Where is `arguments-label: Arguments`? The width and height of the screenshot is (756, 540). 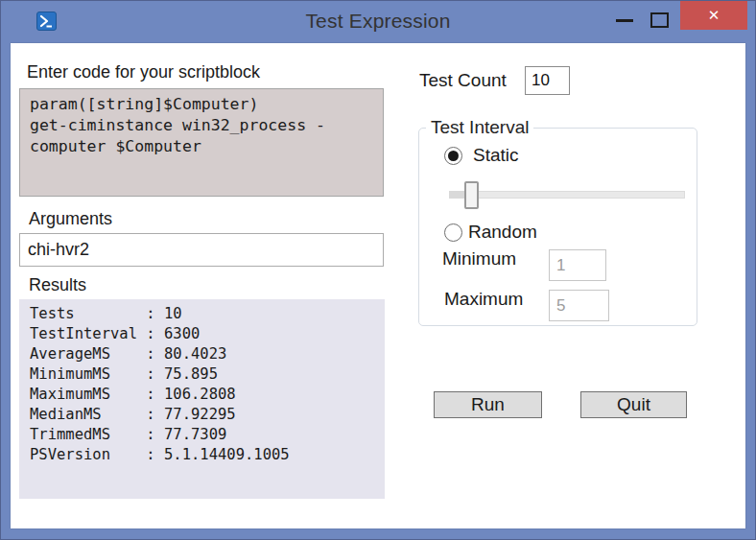 arguments-label: Arguments is located at coordinates (71, 219).